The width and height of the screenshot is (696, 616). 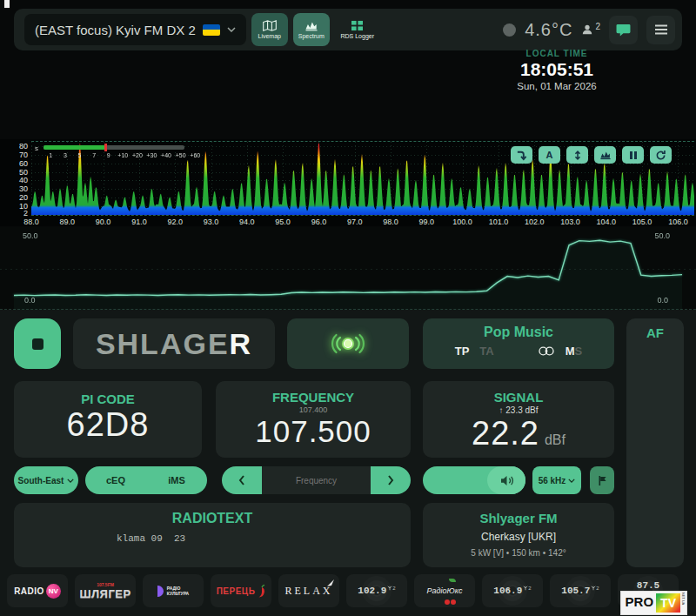 What do you see at coordinates (580, 591) in the screenshot?
I see `preset-105-7: 105.7 2` at bounding box center [580, 591].